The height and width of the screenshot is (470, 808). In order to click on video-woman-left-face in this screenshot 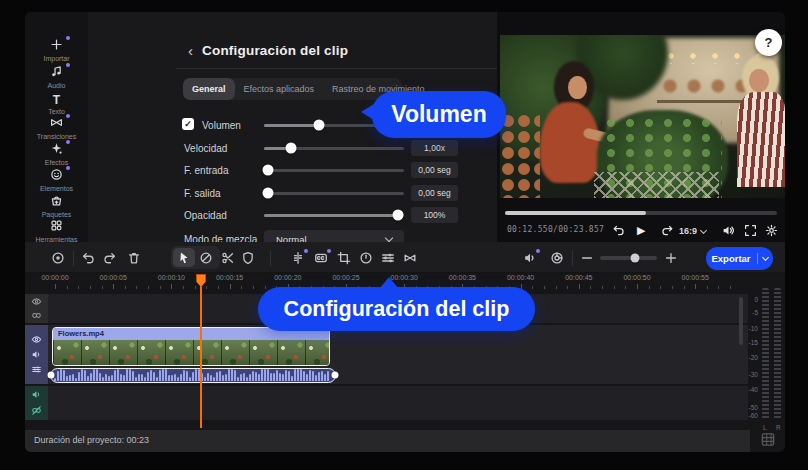, I will do `click(578, 88)`.